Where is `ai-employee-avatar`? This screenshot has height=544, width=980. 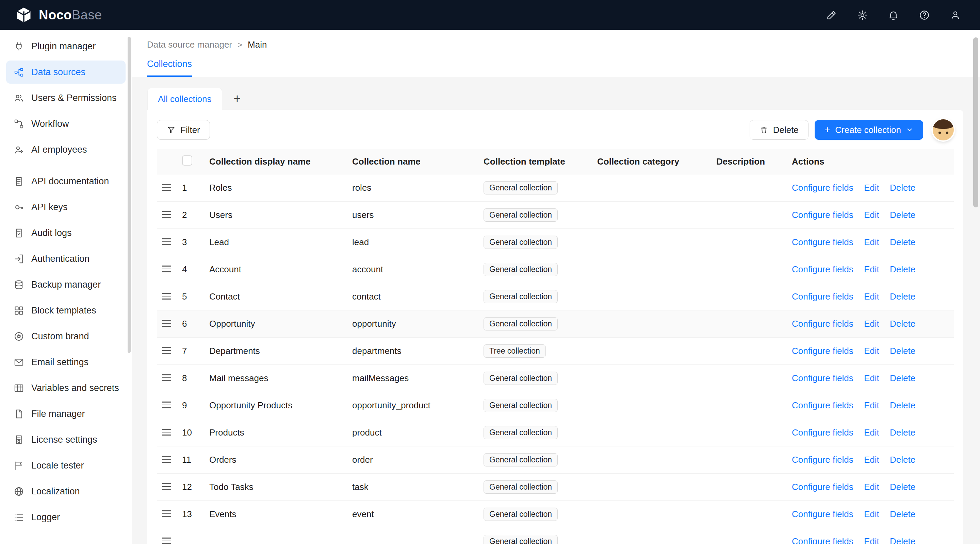
ai-employee-avatar is located at coordinates (943, 130).